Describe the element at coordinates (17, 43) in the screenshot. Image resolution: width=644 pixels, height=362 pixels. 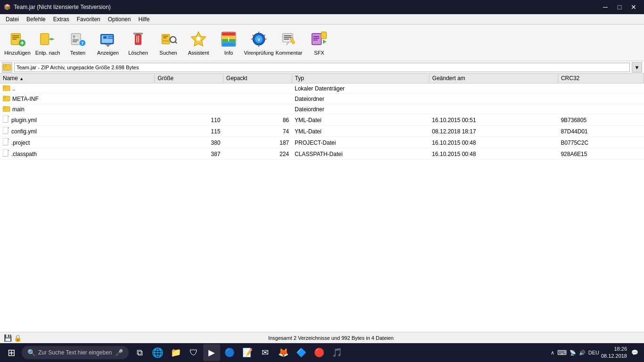
I see `toolbar-hinzufuegen: Hinzufügen` at that location.